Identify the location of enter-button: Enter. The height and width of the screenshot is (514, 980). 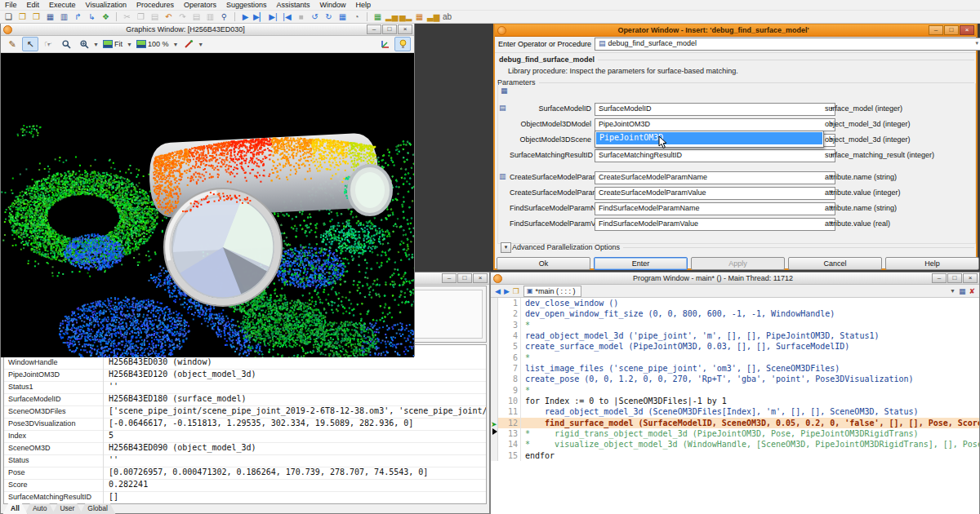
(640, 264).